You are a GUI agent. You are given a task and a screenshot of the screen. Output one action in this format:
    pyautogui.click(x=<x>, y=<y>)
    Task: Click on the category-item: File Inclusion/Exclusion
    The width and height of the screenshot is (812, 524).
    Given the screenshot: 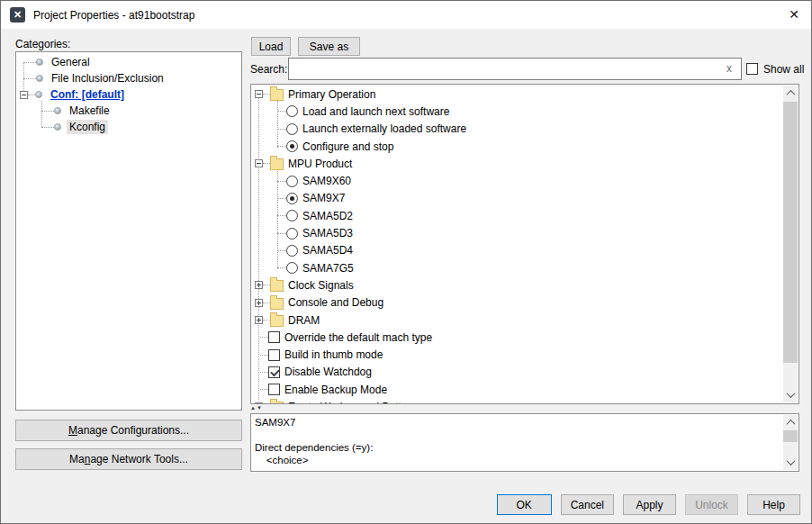 What is the action you would take?
    pyautogui.click(x=129, y=78)
    